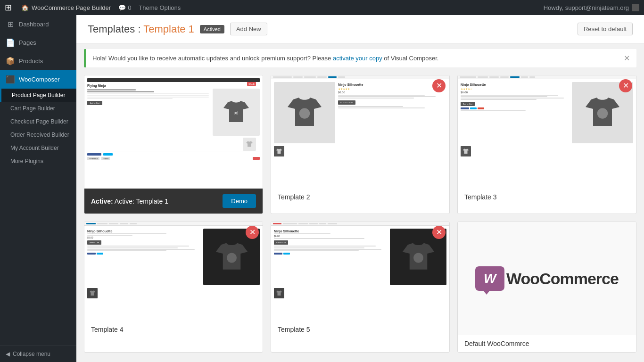  Describe the element at coordinates (294, 197) in the screenshot. I see `template-2-label: Template 2` at that location.